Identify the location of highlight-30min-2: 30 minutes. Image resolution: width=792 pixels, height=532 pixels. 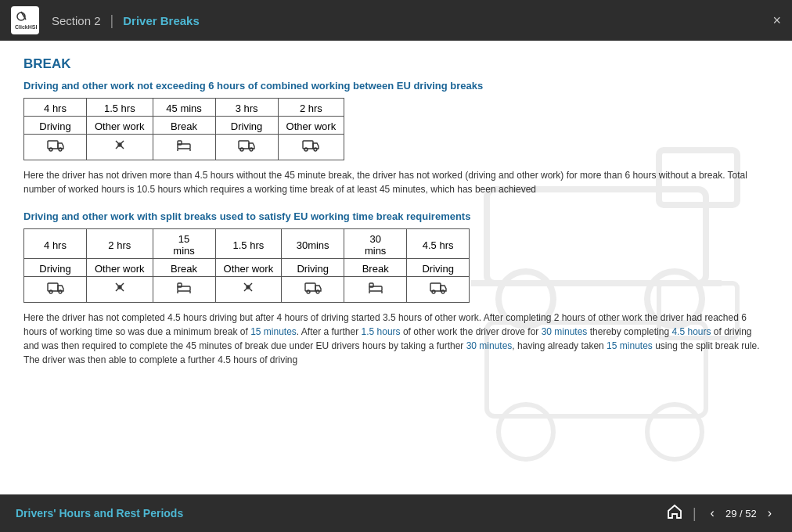
(490, 346).